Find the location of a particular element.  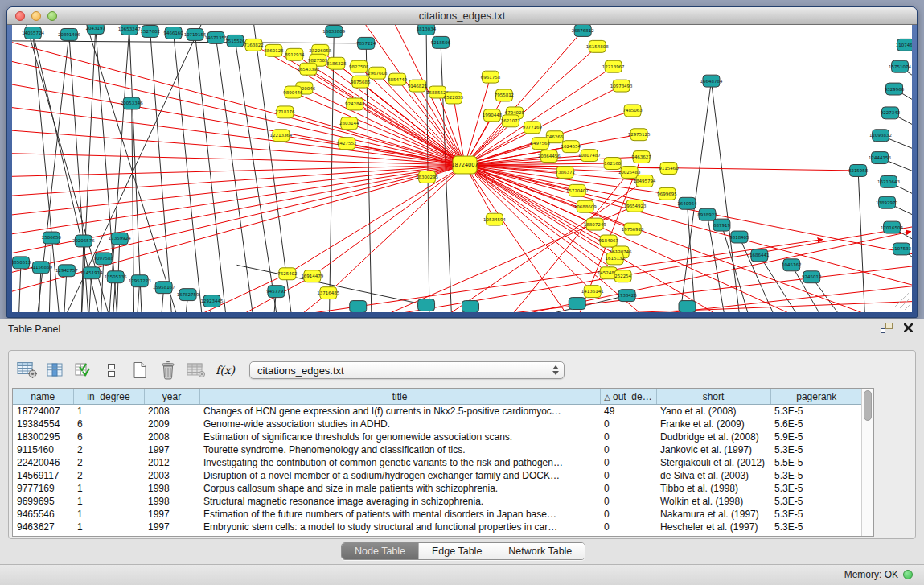

graph-node: 19654923 is located at coordinates (635, 206).